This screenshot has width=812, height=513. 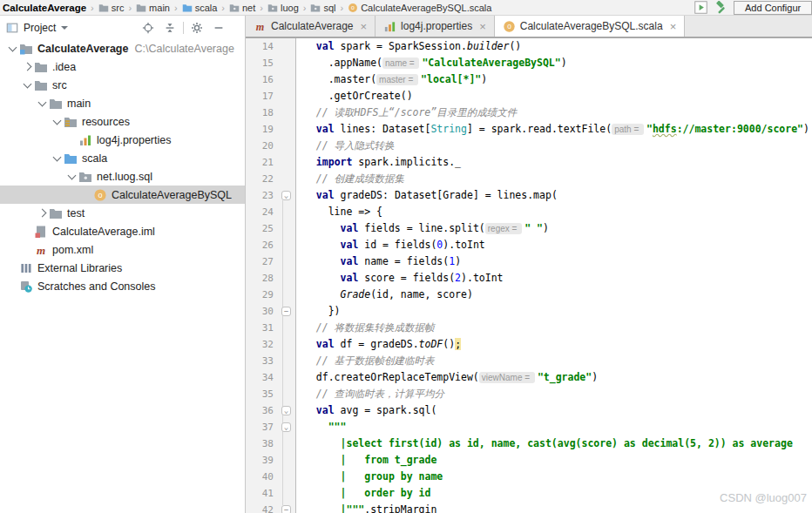 What do you see at coordinates (529, 460) in the screenshot?
I see `code-line-39: 39 | from t_grade` at bounding box center [529, 460].